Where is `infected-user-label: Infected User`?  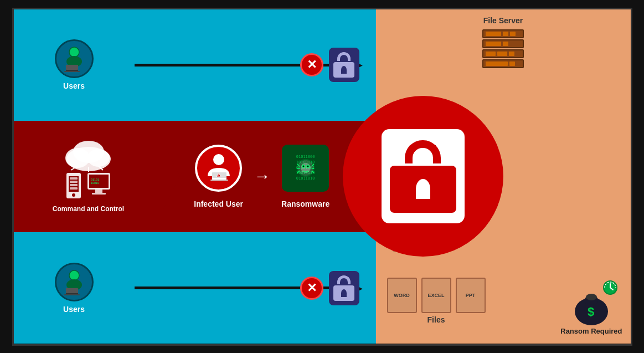
infected-user-label: Infected User is located at coordinates (218, 204).